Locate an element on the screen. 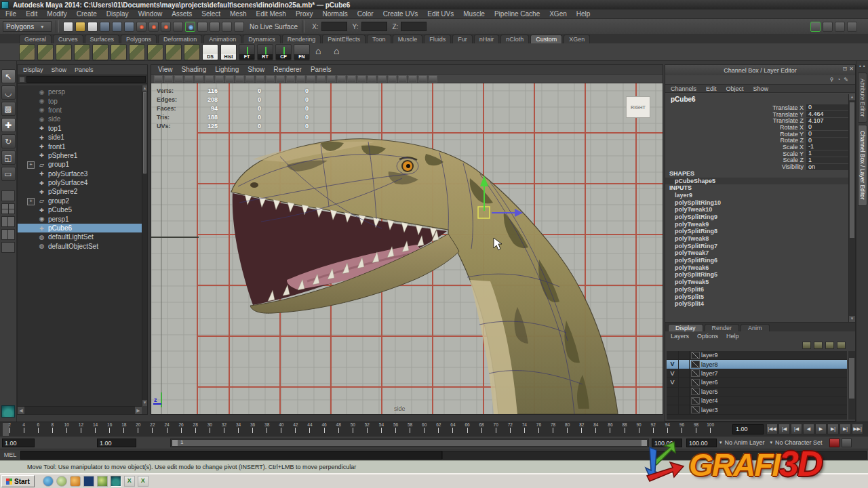 The image size is (868, 488). outliner-item: pCube5 is located at coordinates (80, 210).